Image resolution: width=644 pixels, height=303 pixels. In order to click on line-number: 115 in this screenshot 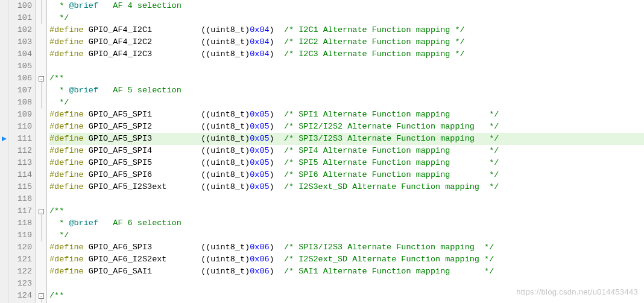, I will do `click(22, 187)`.